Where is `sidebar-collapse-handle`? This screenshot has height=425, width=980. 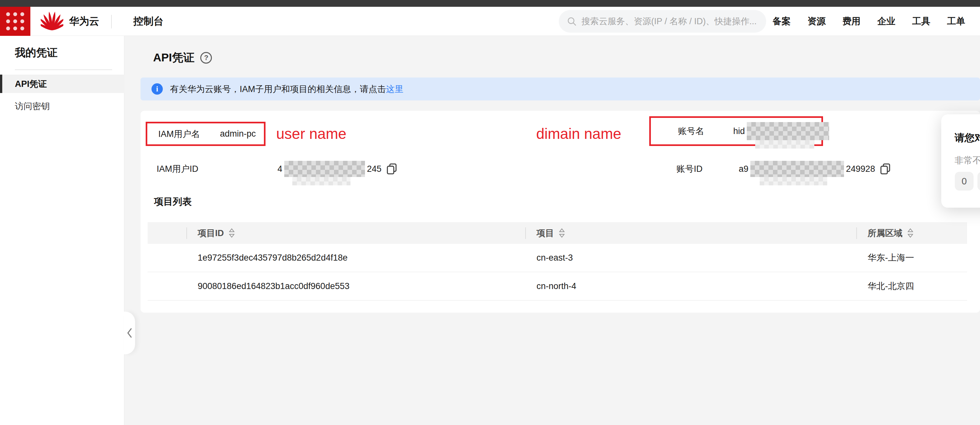
sidebar-collapse-handle is located at coordinates (129, 333).